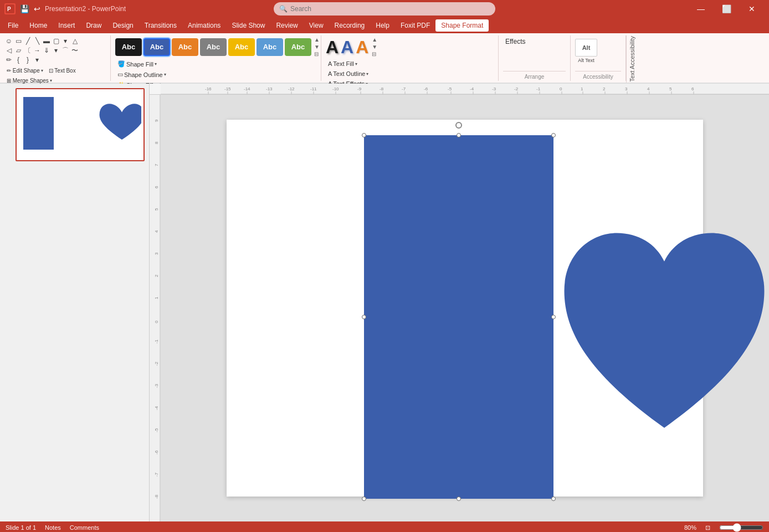  Describe the element at coordinates (156, 474) in the screenshot. I see `svg-text: -7` at that location.